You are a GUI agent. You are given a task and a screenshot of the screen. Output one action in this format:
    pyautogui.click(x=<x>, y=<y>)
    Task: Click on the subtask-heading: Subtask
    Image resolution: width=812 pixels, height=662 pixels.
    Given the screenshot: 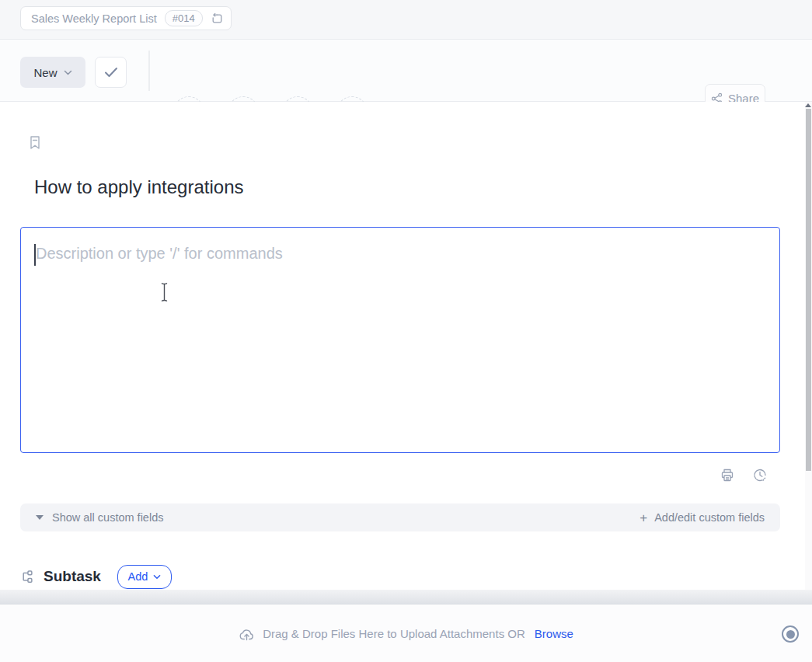 What is the action you would take?
    pyautogui.click(x=72, y=577)
    